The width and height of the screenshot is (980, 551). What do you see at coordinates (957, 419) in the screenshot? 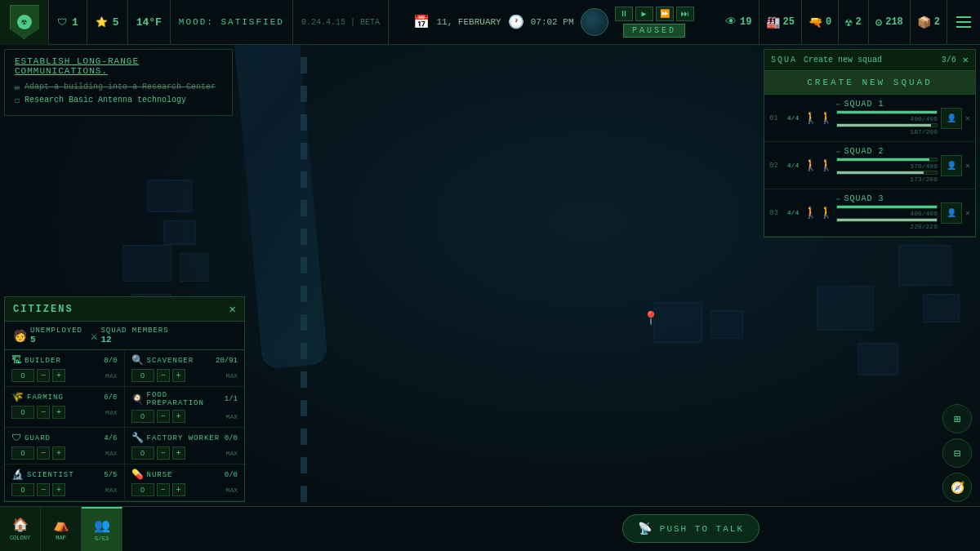
I see `layers-btn: ⊞` at bounding box center [957, 419].